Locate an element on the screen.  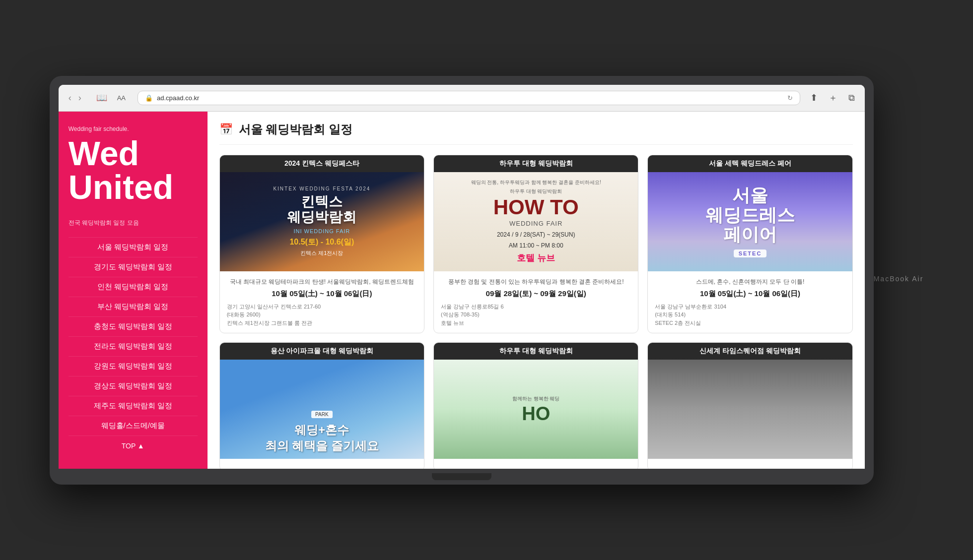
card-howto-body: 풍부한 경험 및 전통이 있는 하우투웨딩과 행복한 결혼 준비하세요! 09월… is located at coordinates (536, 303).